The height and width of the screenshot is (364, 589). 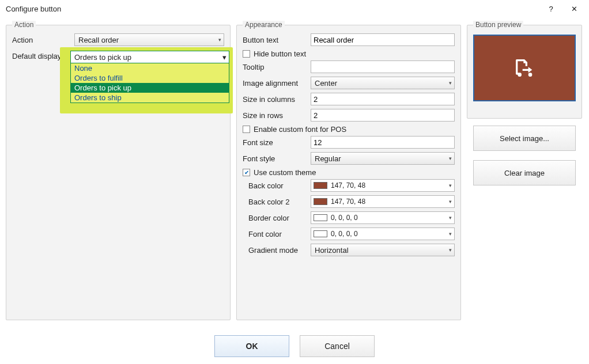 I want to click on font-size-label: Font size, so click(x=274, y=143).